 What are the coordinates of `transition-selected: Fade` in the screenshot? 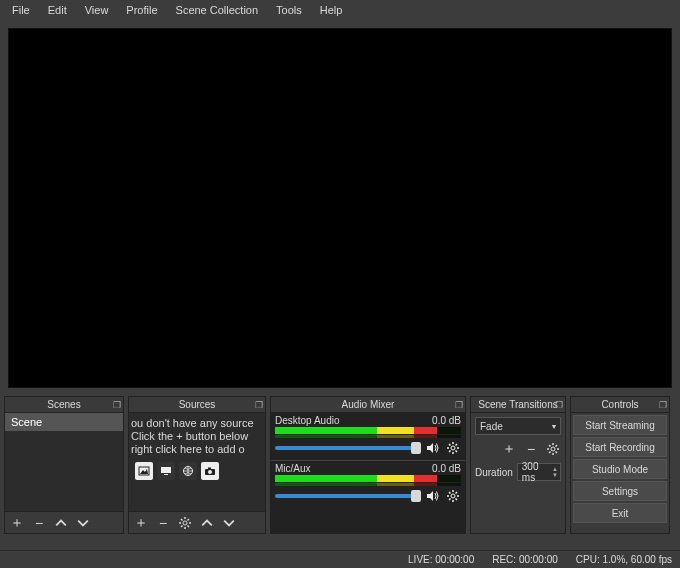 It's located at (492, 426).